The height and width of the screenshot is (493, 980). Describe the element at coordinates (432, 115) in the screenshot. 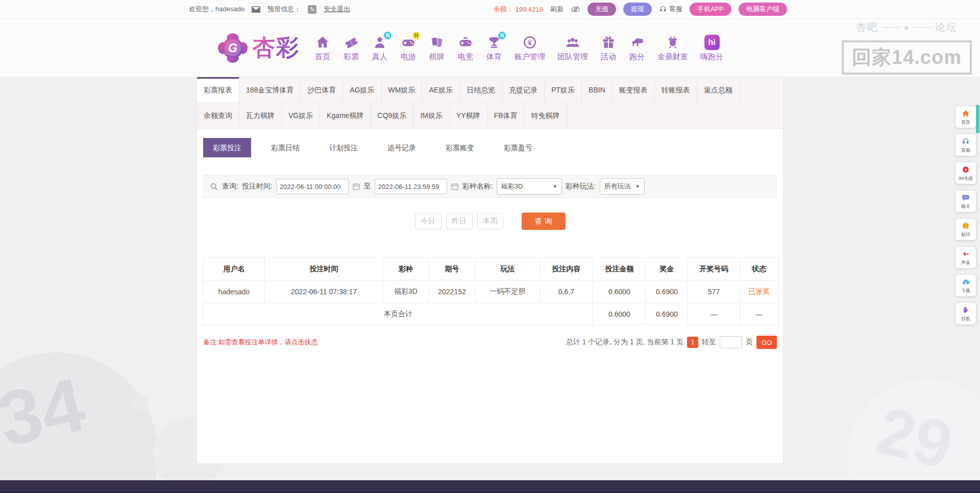

I see `tab-im: IM娱乐` at that location.